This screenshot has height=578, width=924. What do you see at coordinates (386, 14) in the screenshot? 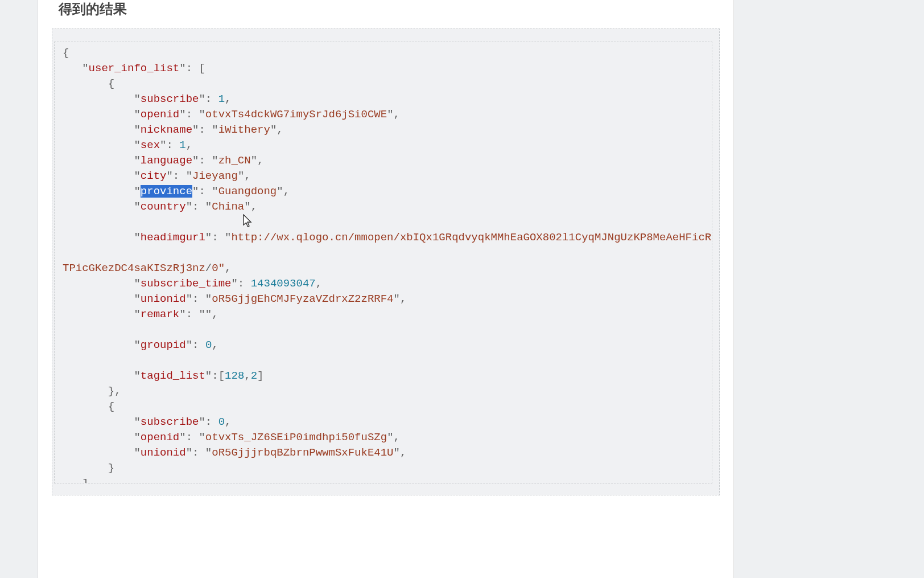
I see `section-heading: 得到的结果` at bounding box center [386, 14].